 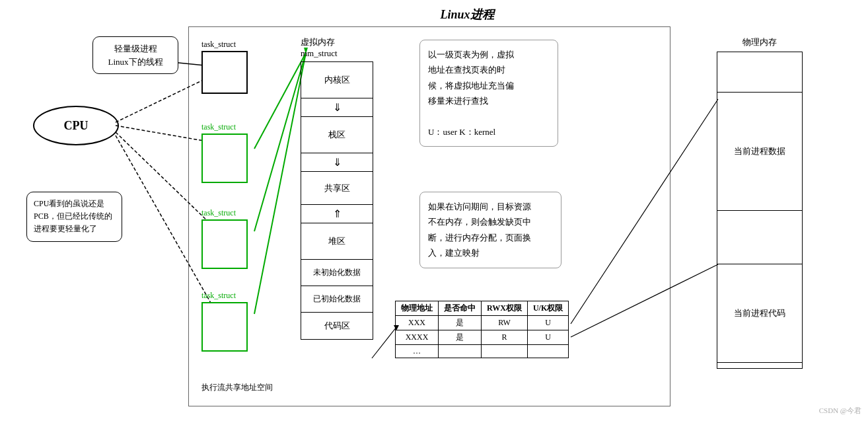 What do you see at coordinates (135, 62) in the screenshot?
I see `bubble-top-line2: Linux下的线程` at bounding box center [135, 62].